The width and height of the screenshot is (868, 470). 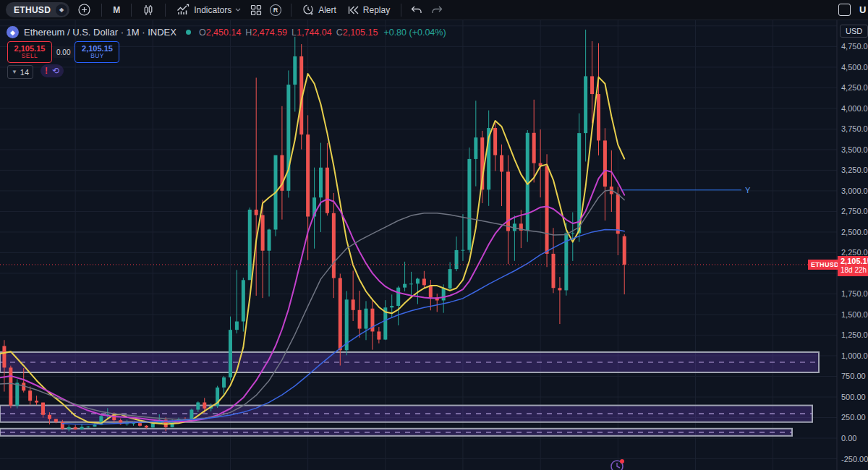 I want to click on axis-label: 0.00, so click(x=849, y=438).